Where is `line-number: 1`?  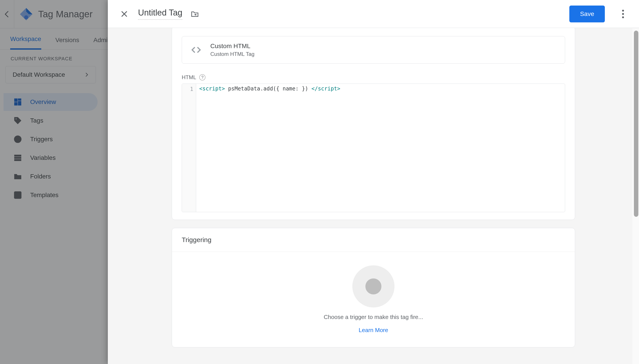 line-number: 1 is located at coordinates (189, 89).